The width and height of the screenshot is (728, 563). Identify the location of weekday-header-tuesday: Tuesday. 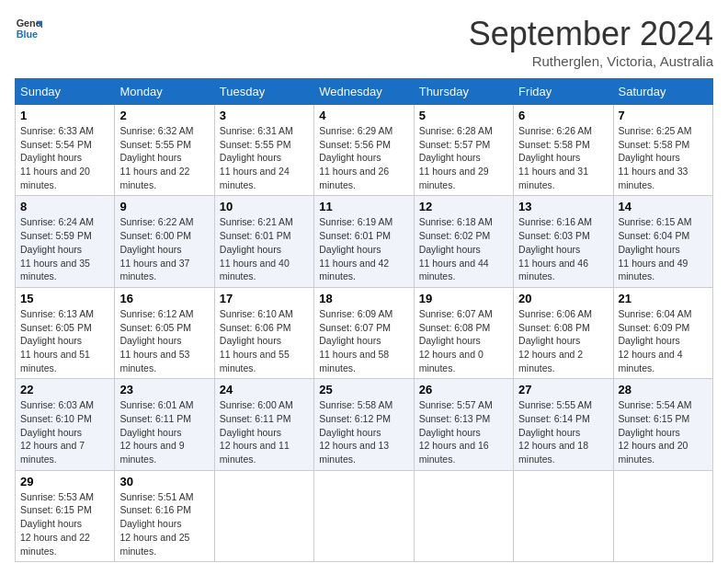
(264, 92).